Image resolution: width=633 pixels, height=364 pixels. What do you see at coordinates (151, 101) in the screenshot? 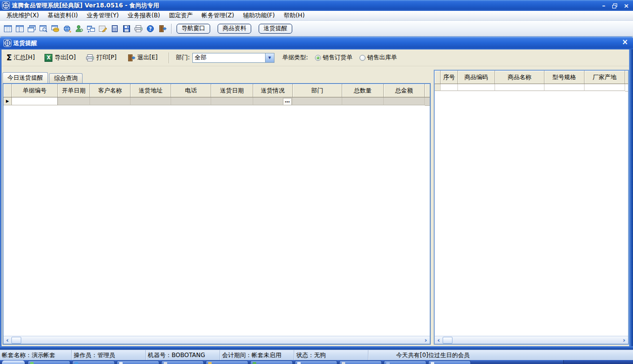
I see `cell-delivery-address` at bounding box center [151, 101].